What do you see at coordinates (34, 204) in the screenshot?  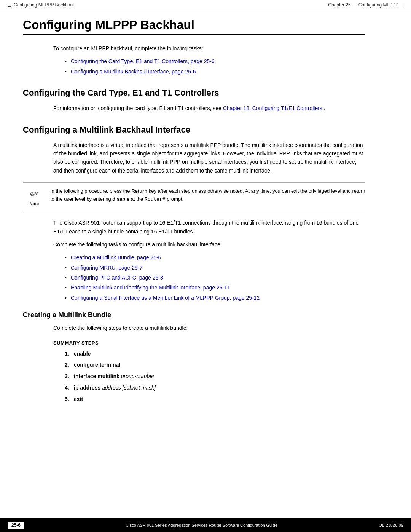 I see `note-label: Note` at bounding box center [34, 204].